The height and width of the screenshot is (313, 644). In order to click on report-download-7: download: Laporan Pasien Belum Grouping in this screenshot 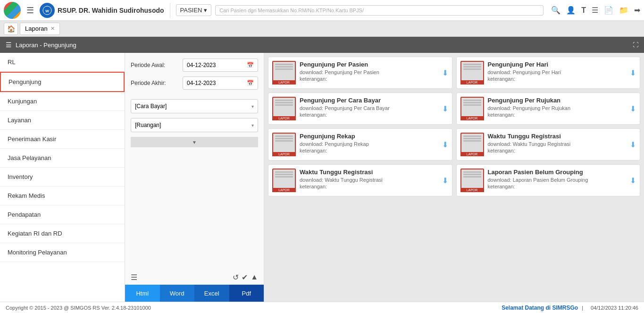, I will do `click(557, 180)`.